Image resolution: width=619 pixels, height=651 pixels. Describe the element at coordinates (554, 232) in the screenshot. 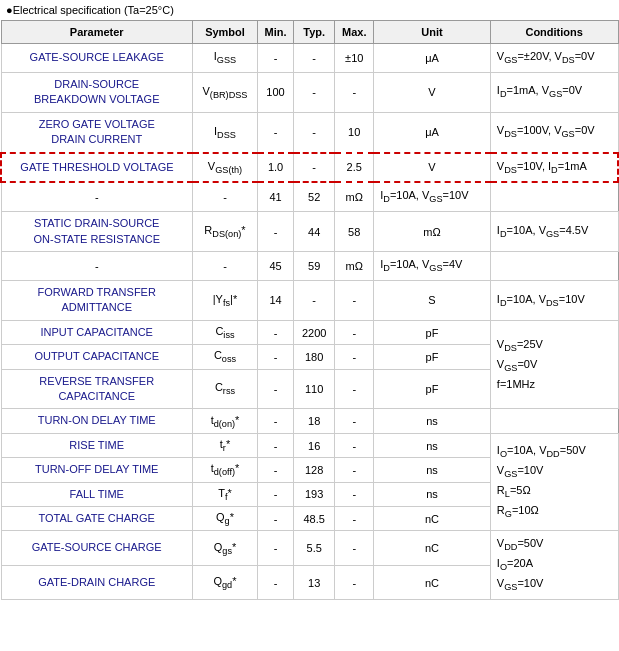

I see `conditions-cell: ID=10A, VGS=4.5V` at that location.